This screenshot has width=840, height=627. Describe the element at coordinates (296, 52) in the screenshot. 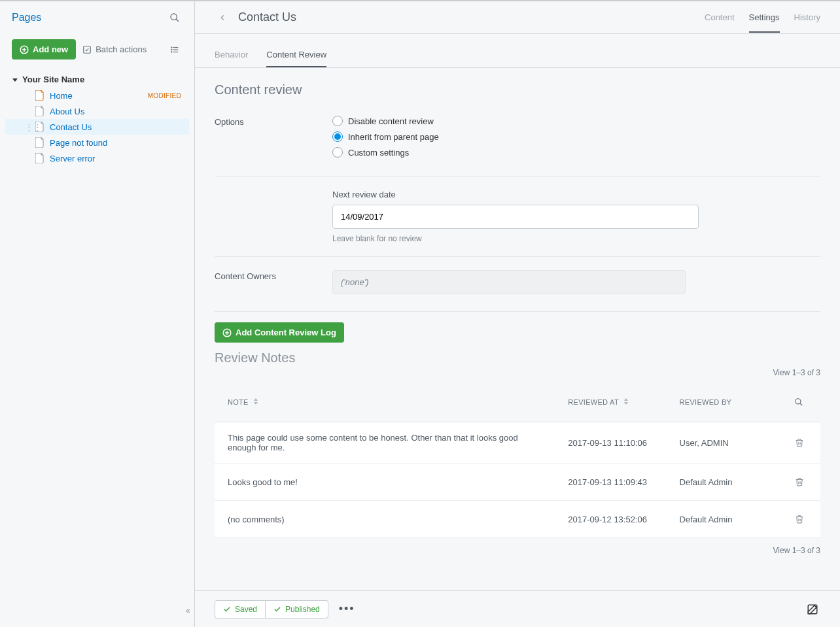

I see `subtab-content-review: Content Review` at that location.